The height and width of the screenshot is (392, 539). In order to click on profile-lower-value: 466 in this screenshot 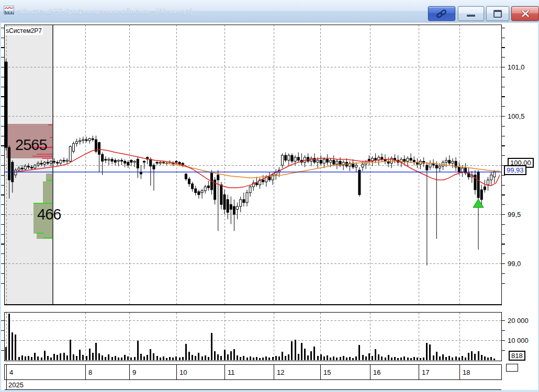, I will do `click(49, 214)`.